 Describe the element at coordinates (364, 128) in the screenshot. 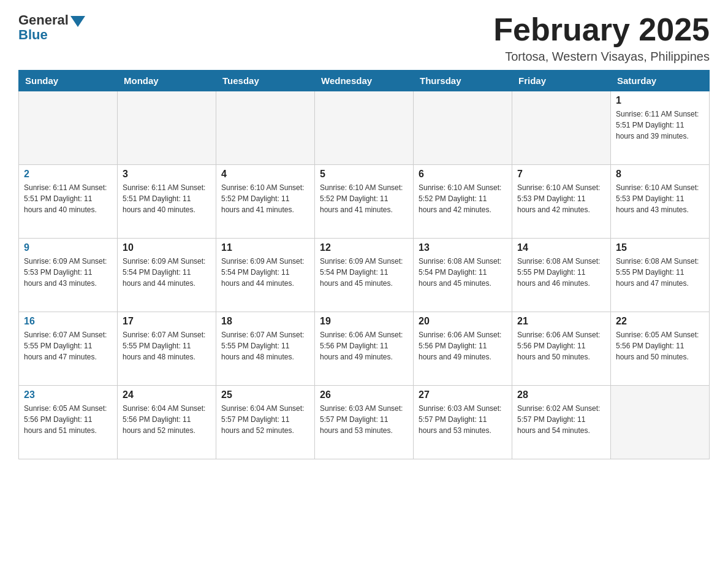

I see `calendar-week-1: 1Sunrise: 6:11 AM Sunset: 5:51 PM Daylig…` at that location.